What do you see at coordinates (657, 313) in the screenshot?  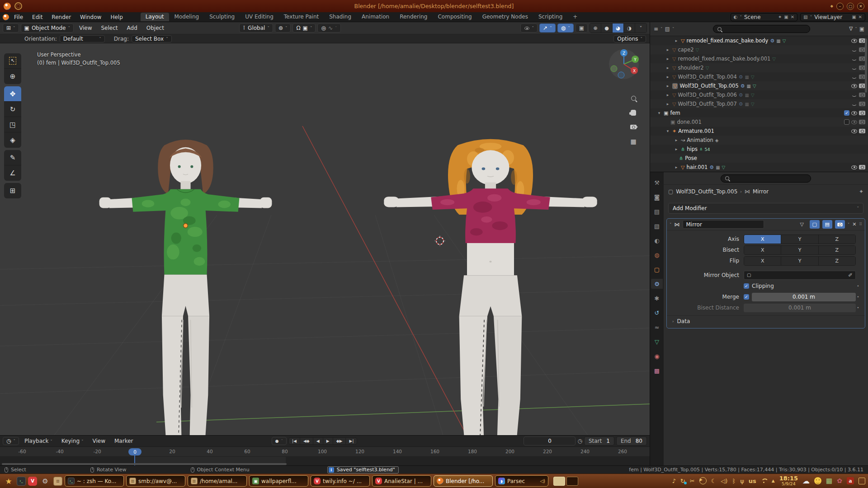 I see `tab-physics: ↺` at bounding box center [657, 313].